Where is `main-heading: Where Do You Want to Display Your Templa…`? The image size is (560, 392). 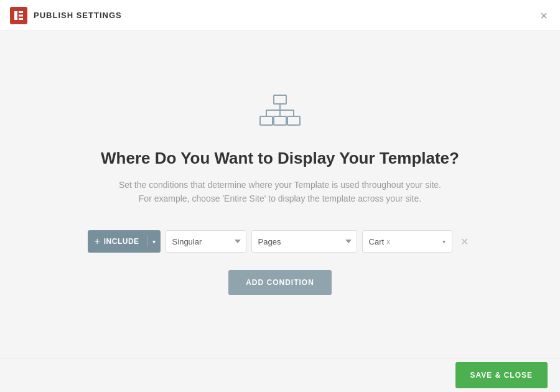
main-heading: Where Do You Want to Display Your Templa… is located at coordinates (280, 158).